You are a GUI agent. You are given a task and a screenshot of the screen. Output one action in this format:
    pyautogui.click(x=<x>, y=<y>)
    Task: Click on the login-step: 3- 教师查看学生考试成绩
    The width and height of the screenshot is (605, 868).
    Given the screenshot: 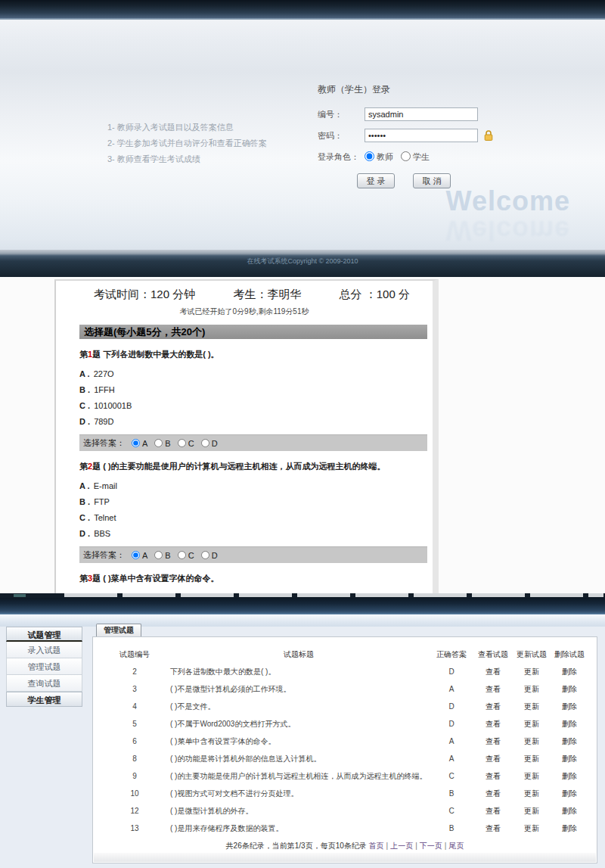 What is the action you would take?
    pyautogui.click(x=188, y=159)
    